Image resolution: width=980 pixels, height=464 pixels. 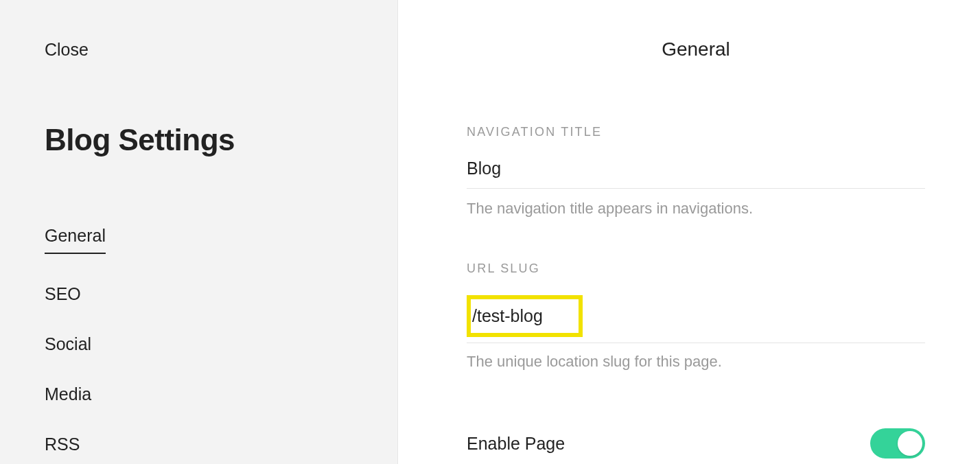 What do you see at coordinates (68, 345) in the screenshot?
I see `tab-social: Social` at bounding box center [68, 345].